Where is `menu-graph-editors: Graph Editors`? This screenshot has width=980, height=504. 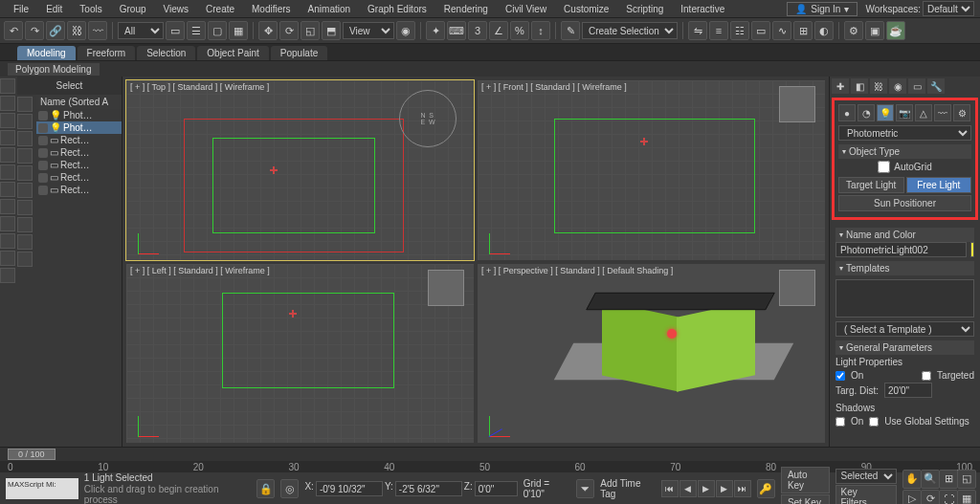
menu-graph-editors: Graph Editors is located at coordinates (397, 10).